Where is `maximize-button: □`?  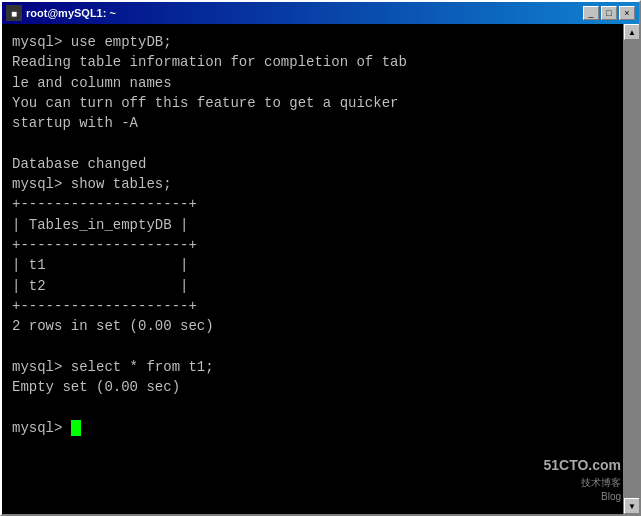
maximize-button: □ is located at coordinates (609, 13).